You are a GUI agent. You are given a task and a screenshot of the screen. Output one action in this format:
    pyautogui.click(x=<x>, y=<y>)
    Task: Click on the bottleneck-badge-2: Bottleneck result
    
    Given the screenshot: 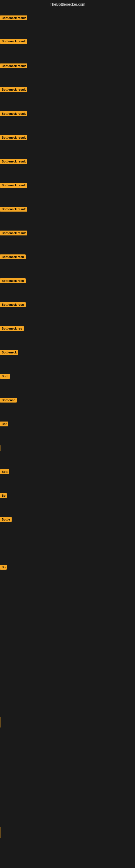 What is the action you would take?
    pyautogui.click(x=13, y=41)
    